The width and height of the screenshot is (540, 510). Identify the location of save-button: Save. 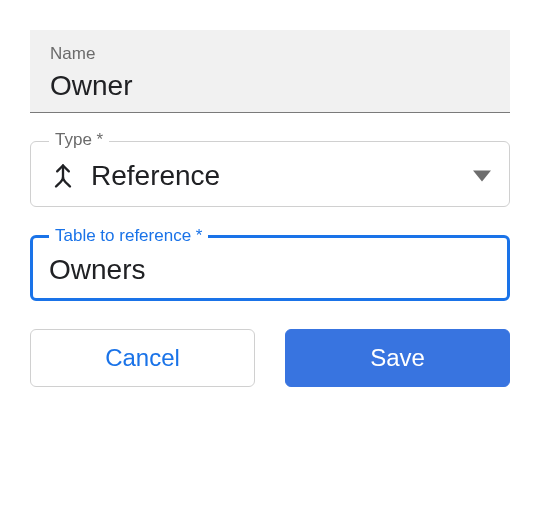
(398, 358).